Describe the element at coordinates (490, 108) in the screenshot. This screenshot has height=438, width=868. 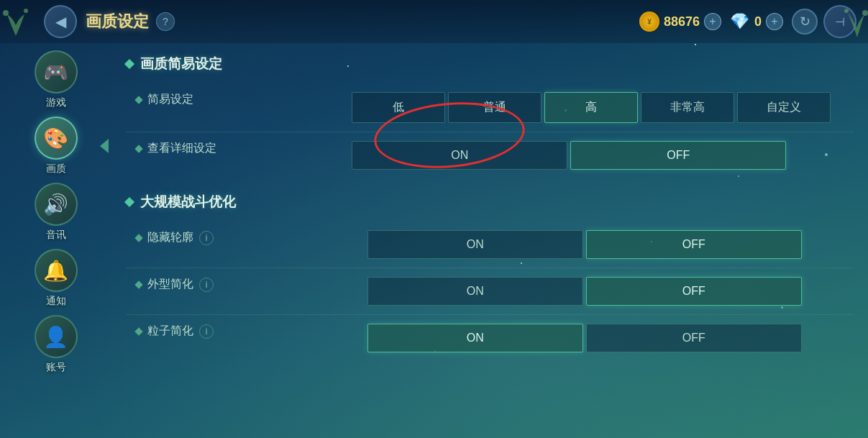
I see `table-row: 简易设定 低 普通 高 非常高 自定义` at that location.